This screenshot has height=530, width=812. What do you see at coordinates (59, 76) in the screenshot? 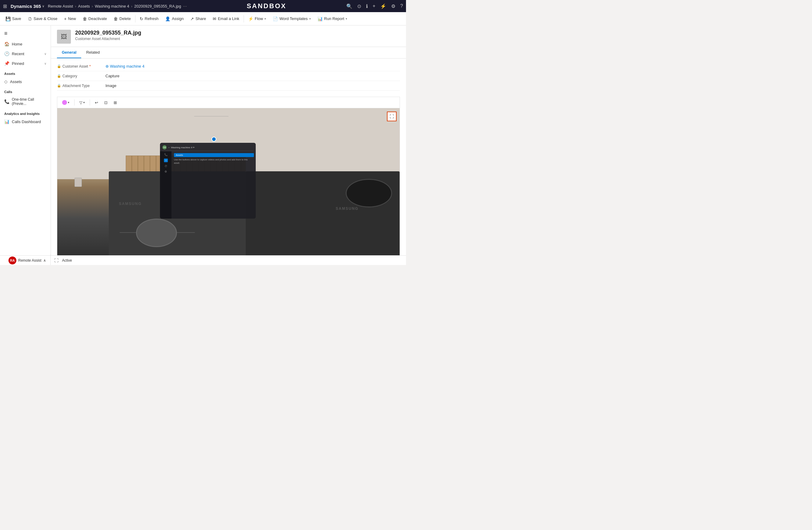
I see `lock-icon-2: 🔒` at bounding box center [59, 76].